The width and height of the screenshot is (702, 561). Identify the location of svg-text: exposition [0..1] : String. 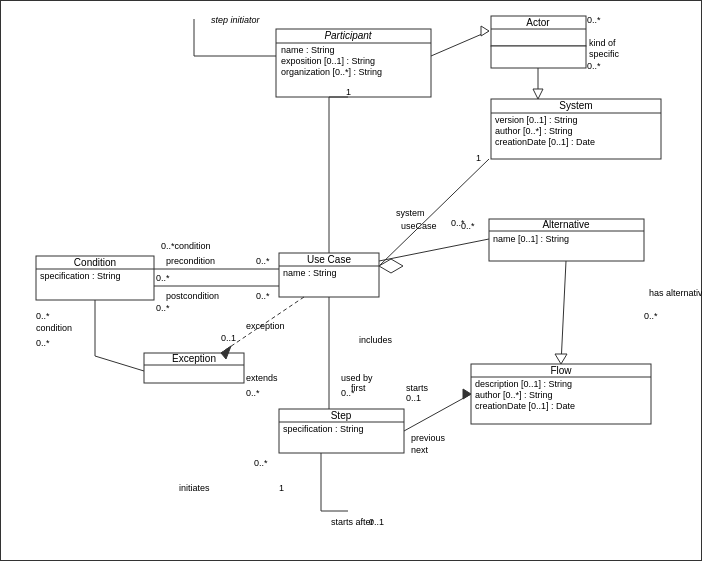
(328, 61).